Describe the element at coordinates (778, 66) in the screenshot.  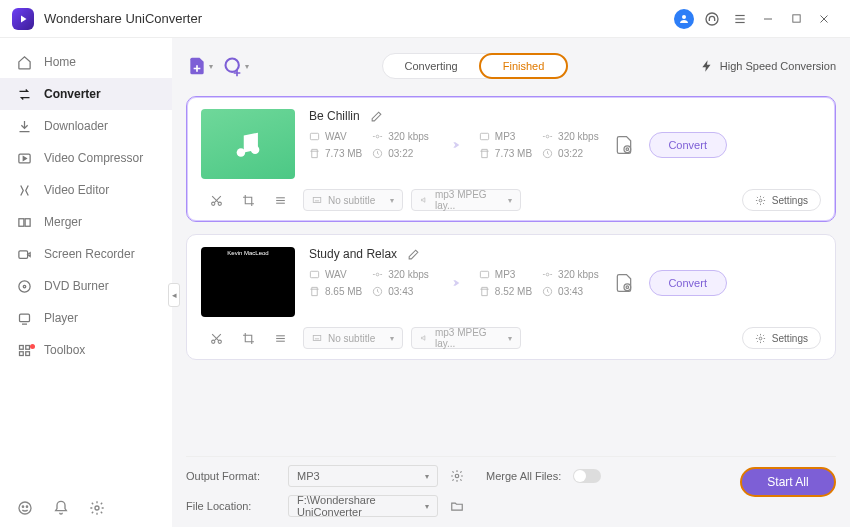
I see `high-speed-label: High Speed Conversion` at that location.